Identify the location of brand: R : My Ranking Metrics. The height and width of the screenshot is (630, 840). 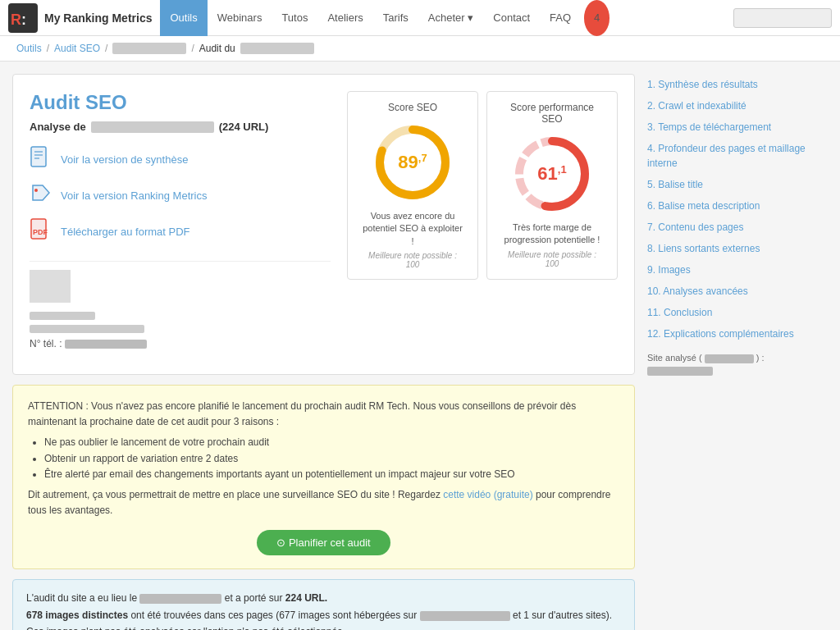
(80, 18).